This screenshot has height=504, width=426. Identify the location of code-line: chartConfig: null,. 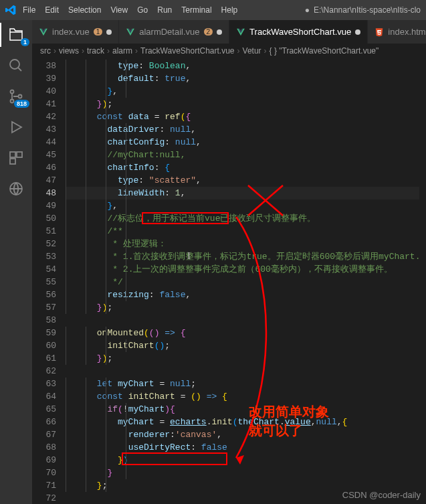
(246, 142).